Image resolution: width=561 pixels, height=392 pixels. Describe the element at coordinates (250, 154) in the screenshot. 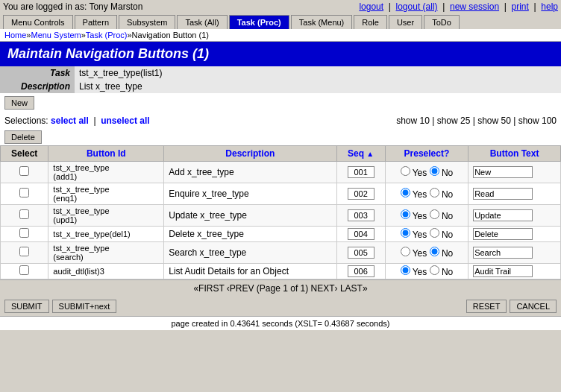

I see `col-description-link: Description` at that location.